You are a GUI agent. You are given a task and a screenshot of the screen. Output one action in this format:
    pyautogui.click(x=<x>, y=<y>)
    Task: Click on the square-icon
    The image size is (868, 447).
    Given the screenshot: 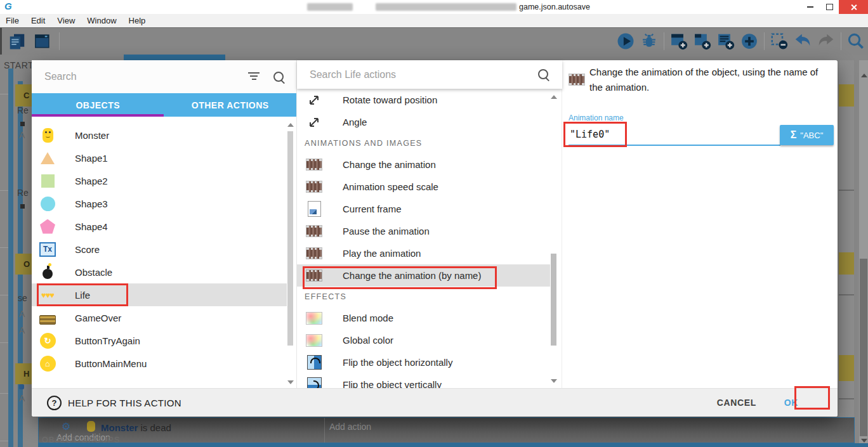 What is the action you would take?
    pyautogui.click(x=48, y=181)
    